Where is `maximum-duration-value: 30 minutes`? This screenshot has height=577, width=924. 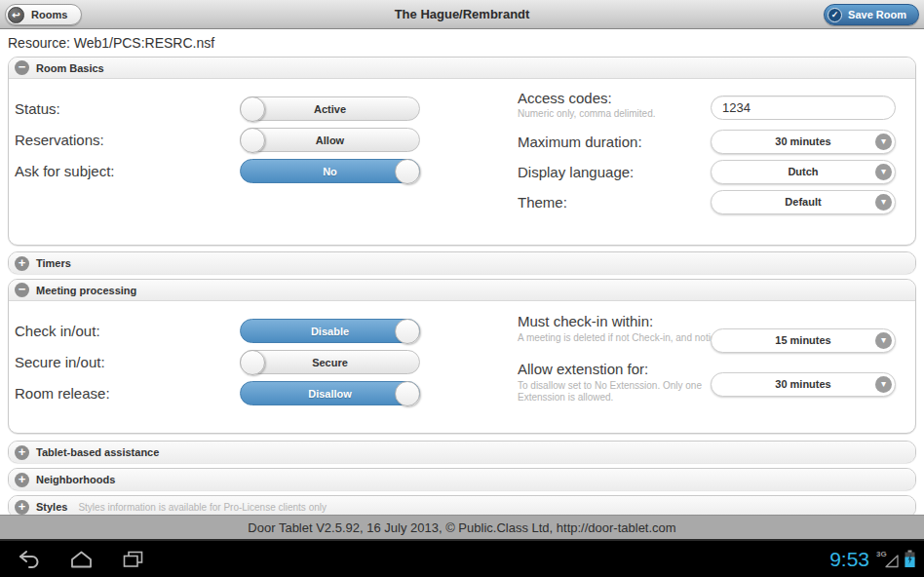 maximum-duration-value: 30 minutes is located at coordinates (803, 142).